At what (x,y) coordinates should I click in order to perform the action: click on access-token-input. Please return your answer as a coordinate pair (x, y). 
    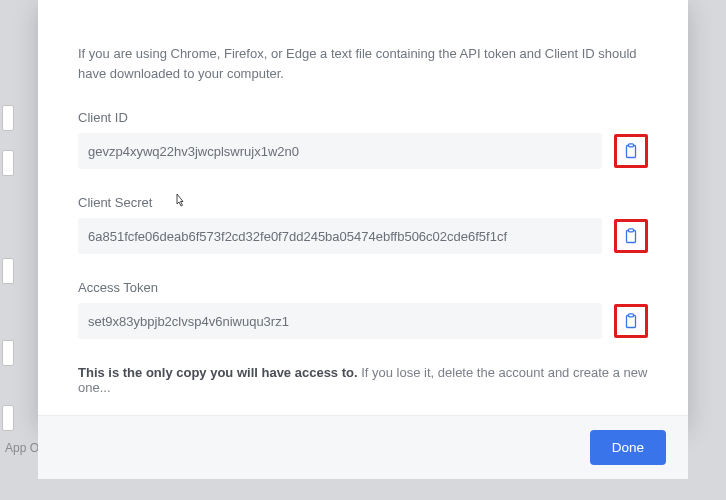
    Looking at the image, I should click on (340, 321).